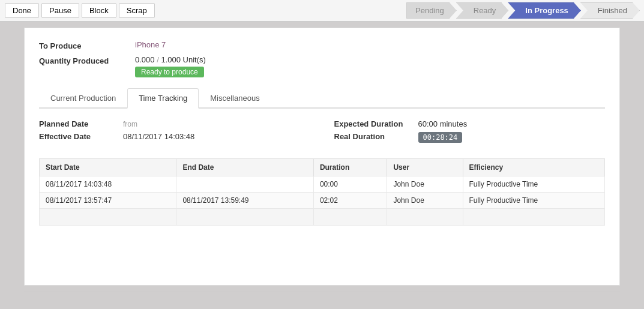 The width and height of the screenshot is (644, 309). I want to click on table-row: 08/11/2017 13:57:47 08/11/2017 13:59:49 …, so click(322, 200).